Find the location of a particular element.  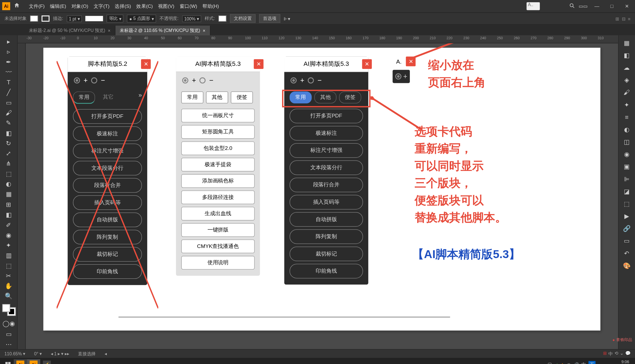

curvature-tool: 〰 is located at coordinates (9, 72).